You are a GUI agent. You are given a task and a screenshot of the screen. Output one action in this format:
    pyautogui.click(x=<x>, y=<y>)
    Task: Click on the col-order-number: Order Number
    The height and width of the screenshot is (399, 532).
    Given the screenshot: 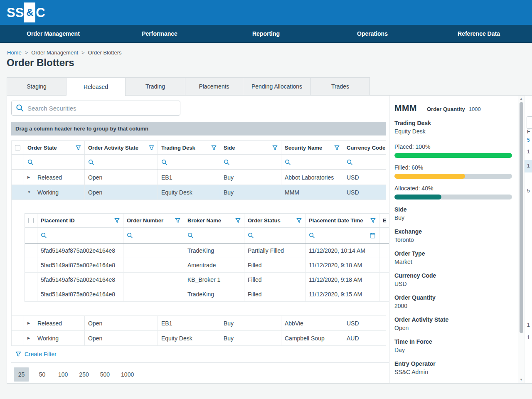 What is the action you would take?
    pyautogui.click(x=154, y=220)
    